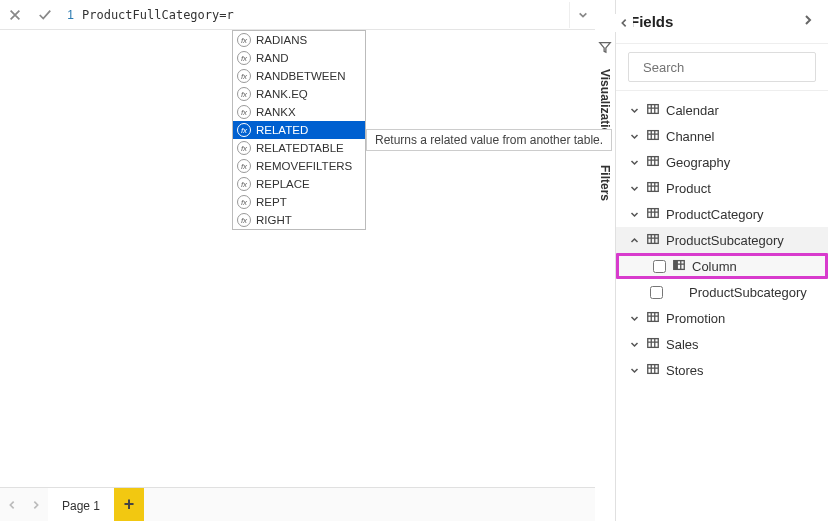 This screenshot has height=521, width=828. What do you see at coordinates (15, 15) in the screenshot?
I see `x-icon` at bounding box center [15, 15].